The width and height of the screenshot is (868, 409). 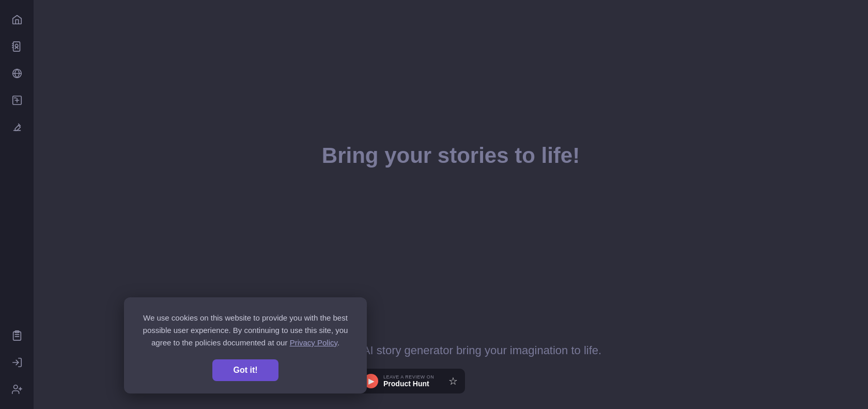 I want to click on sidebar-item-notebook, so click(x=17, y=47).